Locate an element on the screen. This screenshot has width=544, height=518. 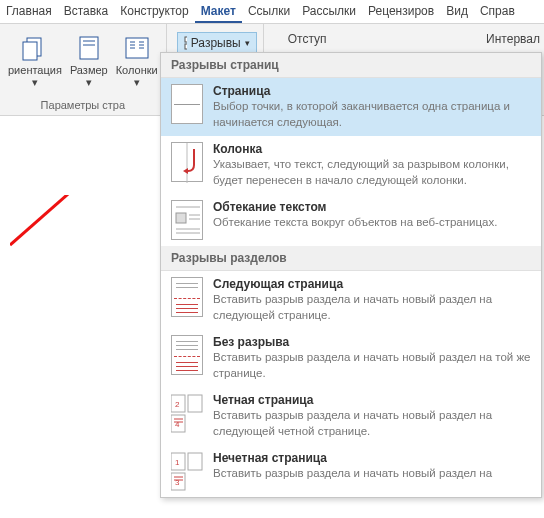
menu-item-next-page: Следующая страница Вставить разрыв разде… is located at coordinates (351, 300).